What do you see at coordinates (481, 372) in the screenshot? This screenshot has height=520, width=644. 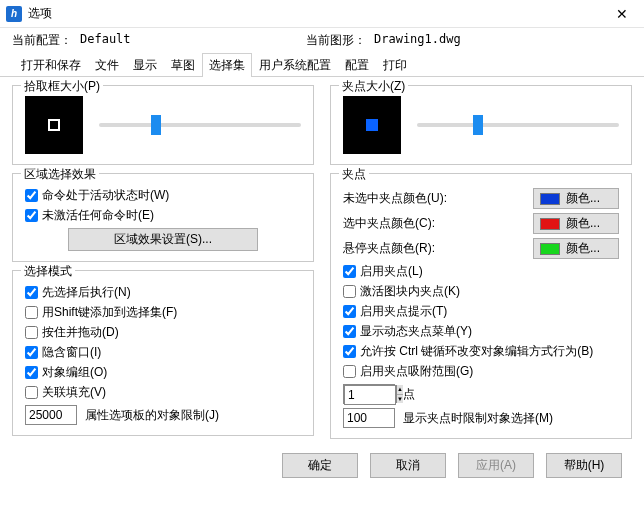 I see `check-grip-snap-range: 启用夹点吸附范围(G)` at bounding box center [481, 372].